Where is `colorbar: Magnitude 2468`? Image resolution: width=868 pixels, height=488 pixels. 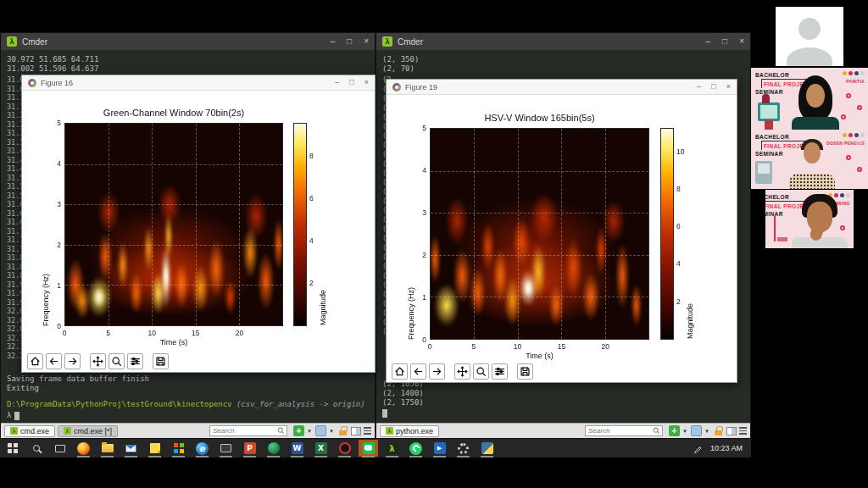 colorbar: Magnitude 2468 is located at coordinates (300, 225).